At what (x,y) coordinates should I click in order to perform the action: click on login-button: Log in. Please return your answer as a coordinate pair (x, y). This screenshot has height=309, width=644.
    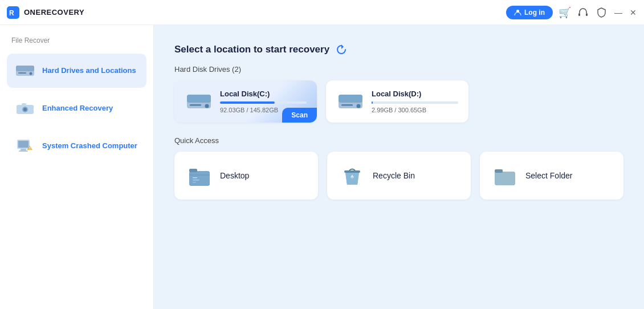
    Looking at the image, I should click on (529, 13).